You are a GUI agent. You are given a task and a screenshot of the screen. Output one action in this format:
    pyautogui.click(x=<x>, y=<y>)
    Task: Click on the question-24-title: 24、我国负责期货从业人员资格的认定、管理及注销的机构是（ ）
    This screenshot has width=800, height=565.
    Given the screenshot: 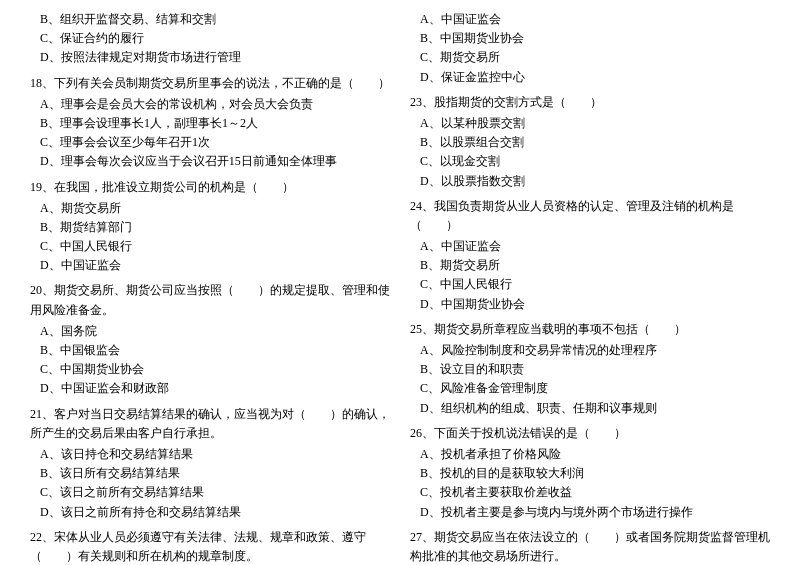 What is the action you would take?
    pyautogui.click(x=590, y=216)
    